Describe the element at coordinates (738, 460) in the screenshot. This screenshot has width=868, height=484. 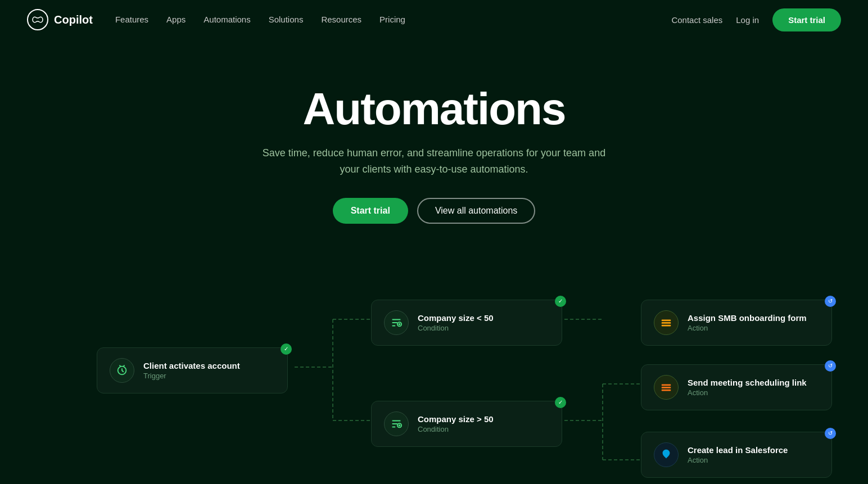
I see `action3-subtitle: Action` at that location.